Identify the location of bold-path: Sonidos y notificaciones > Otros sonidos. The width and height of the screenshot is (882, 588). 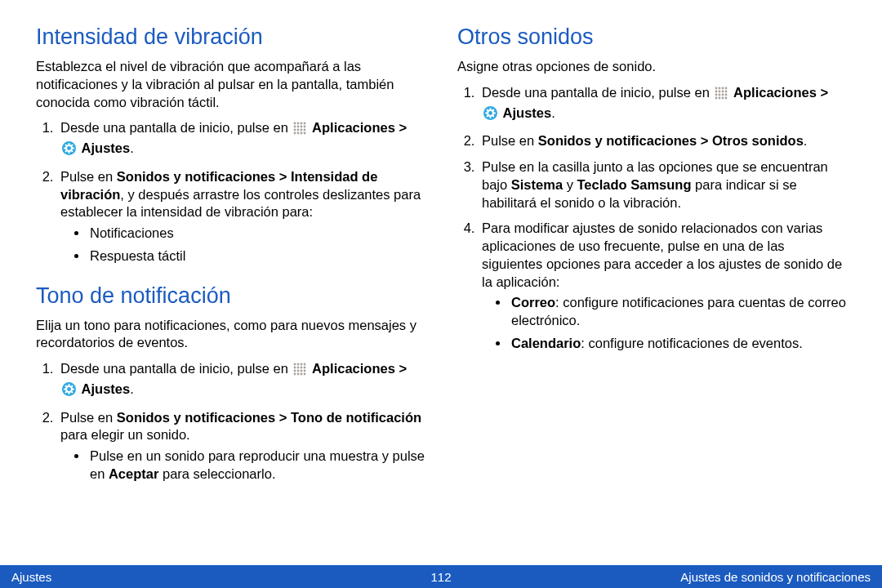
(671, 140).